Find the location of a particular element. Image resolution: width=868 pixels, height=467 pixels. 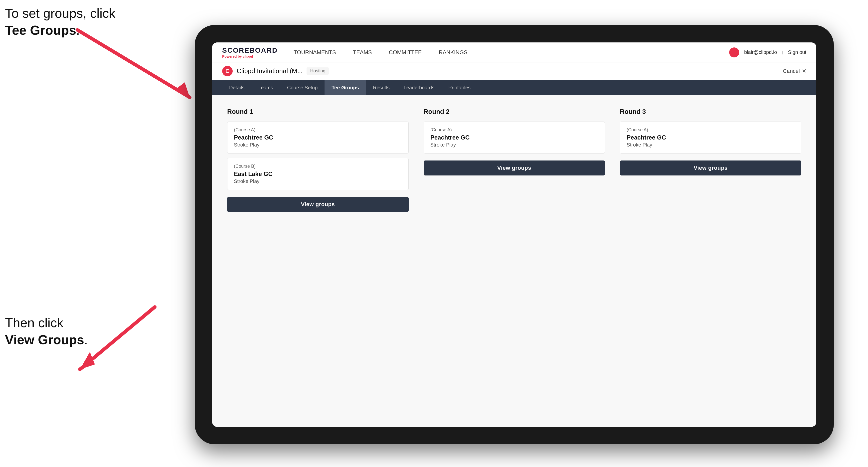

round-2-course-a-format: Stroke Play is located at coordinates (514, 145).